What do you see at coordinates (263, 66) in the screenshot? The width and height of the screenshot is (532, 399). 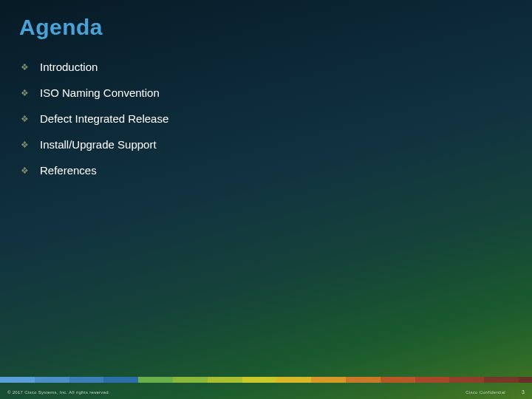 I see `list-item: ❖ Introduction` at bounding box center [263, 66].